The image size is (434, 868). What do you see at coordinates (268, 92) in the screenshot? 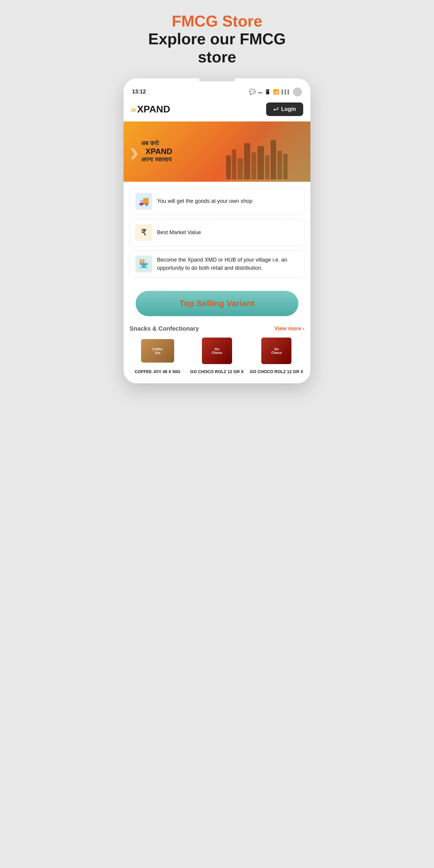
I see `vibrate-icon: 📳` at bounding box center [268, 92].